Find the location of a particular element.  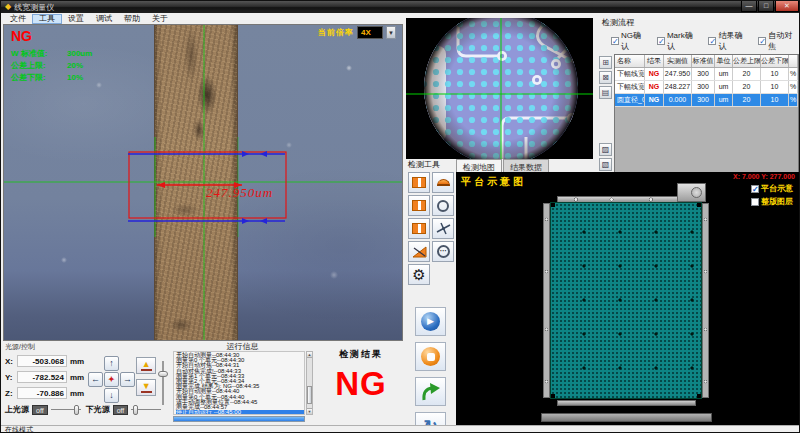

export-file-button: ▨ is located at coordinates (606, 150).